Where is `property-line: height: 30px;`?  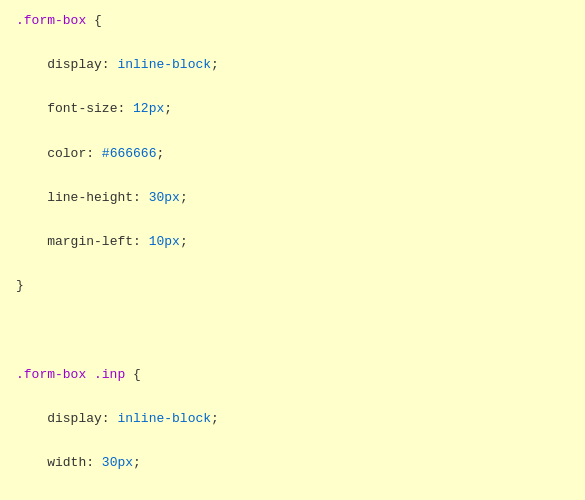
property-line: height: 30px; is located at coordinates (292, 498).